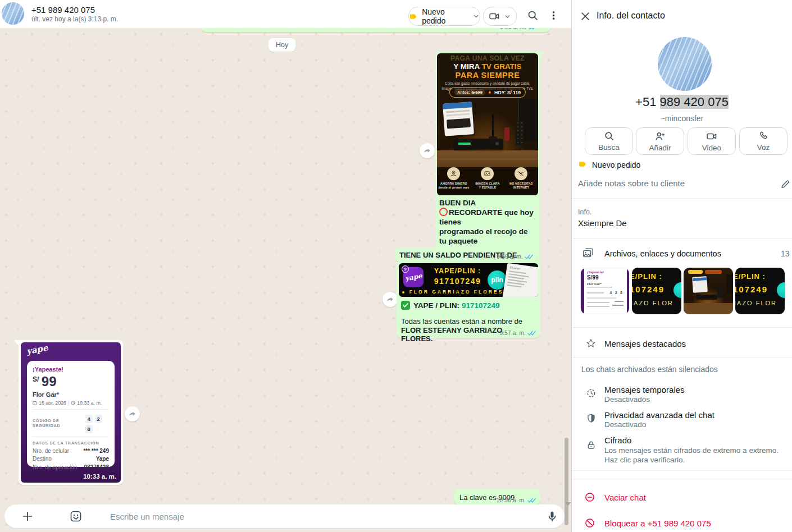  I want to click on chat-header: +51 989 420 075 últ. vez hoy a la(s) 3:1…, so click(285, 14).